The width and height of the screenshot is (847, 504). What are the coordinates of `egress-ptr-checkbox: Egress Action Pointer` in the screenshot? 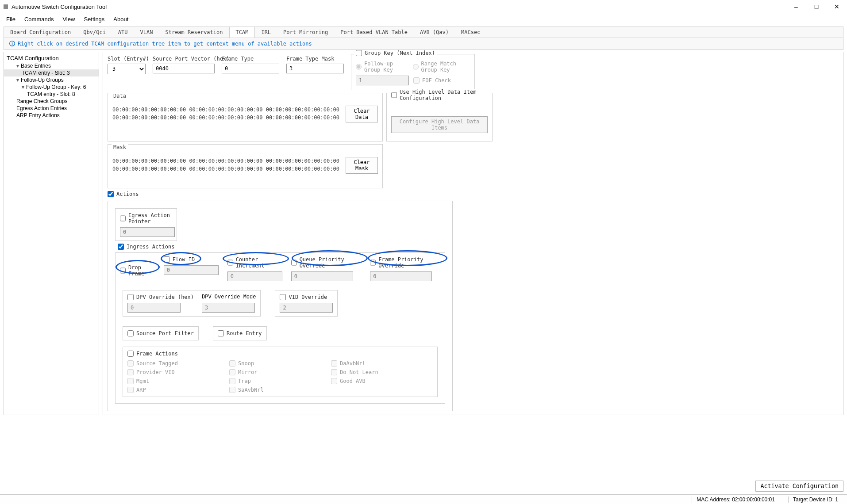 It's located at (146, 218).